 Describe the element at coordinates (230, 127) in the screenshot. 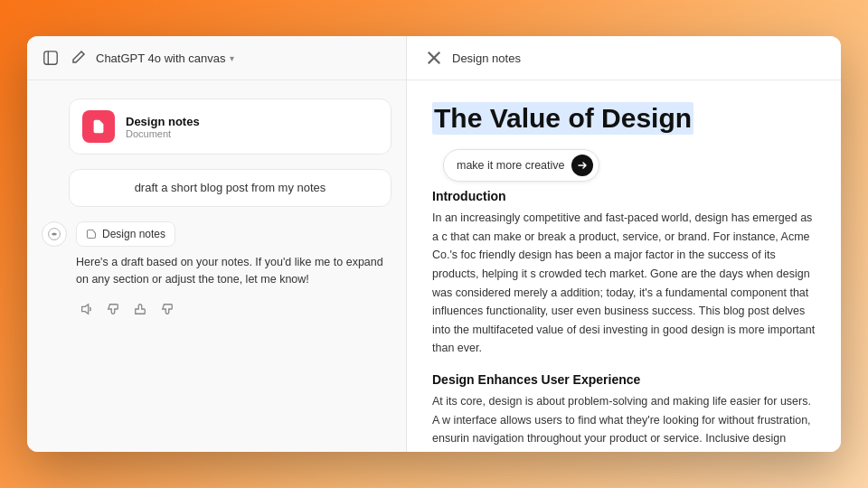

I see `document-card: Design notes Document` at that location.